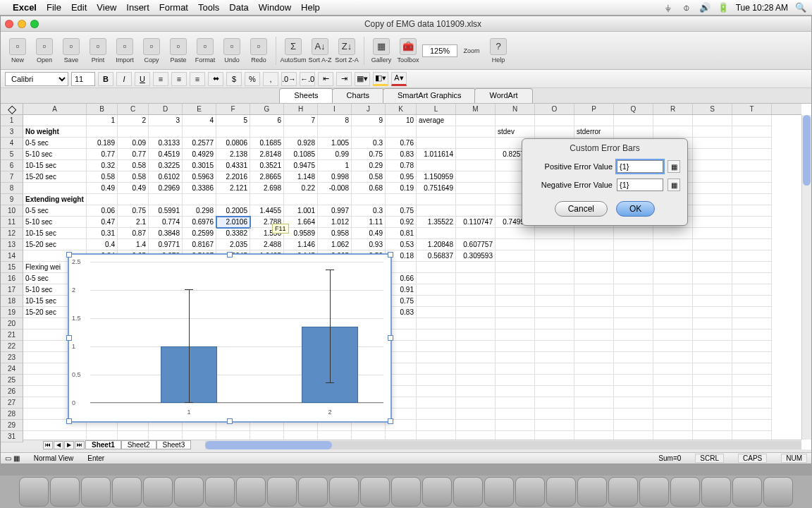 The image size is (812, 508). What do you see at coordinates (252, 79) in the screenshot?
I see `percent-button: %` at bounding box center [252, 79].